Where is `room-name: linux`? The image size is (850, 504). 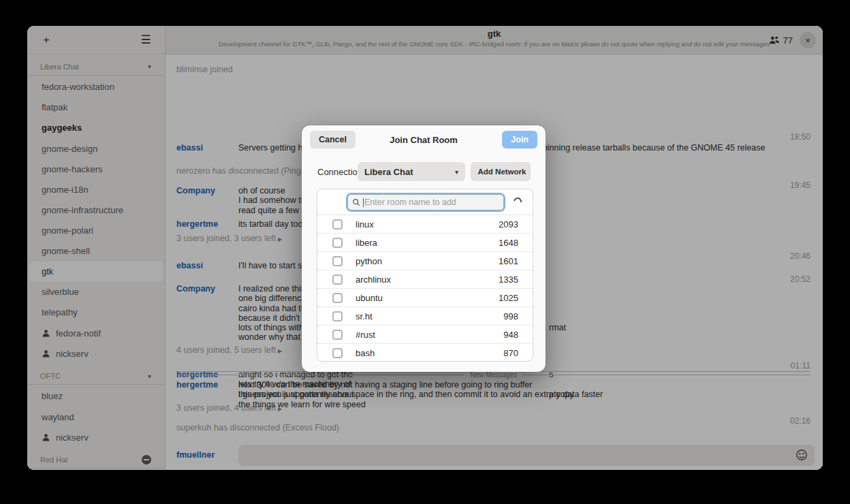
room-name: linux is located at coordinates (427, 225).